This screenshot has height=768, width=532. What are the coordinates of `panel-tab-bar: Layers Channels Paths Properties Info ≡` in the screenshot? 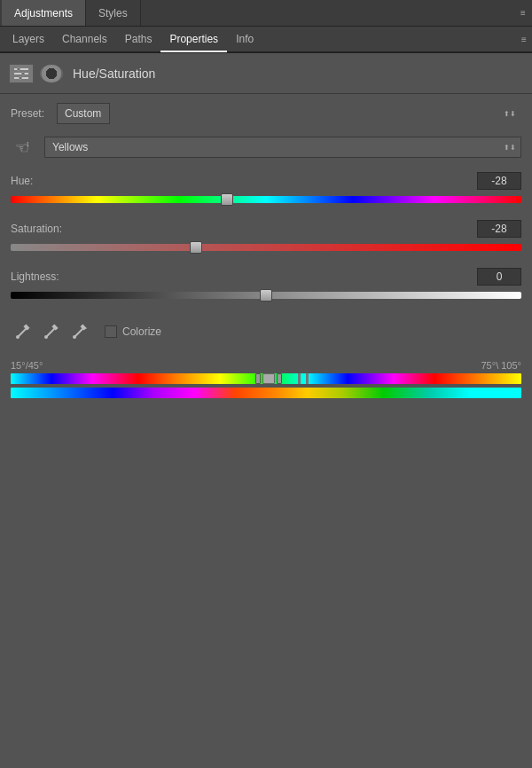 It's located at (266, 40).